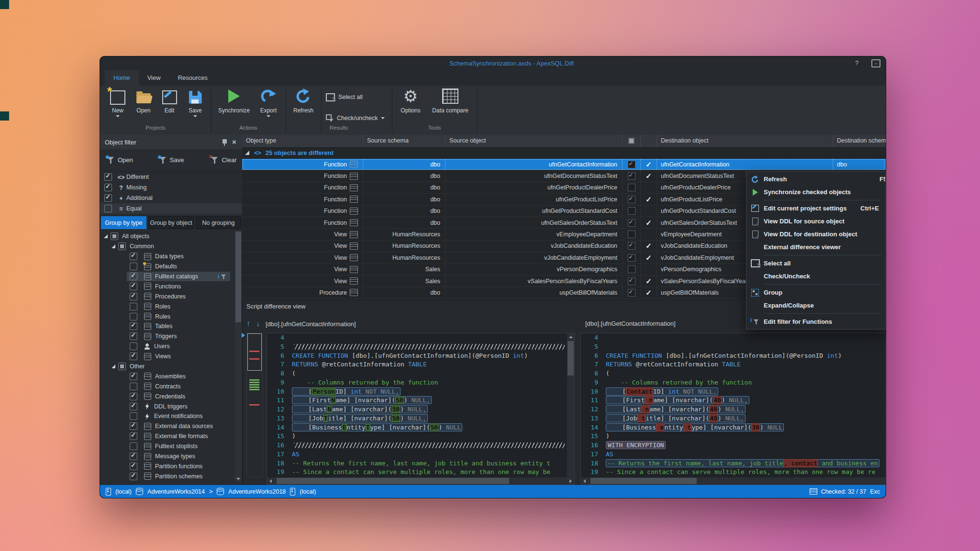  What do you see at coordinates (167, 297) in the screenshot?
I see `tree-item-procedures: Procedures` at bounding box center [167, 297].